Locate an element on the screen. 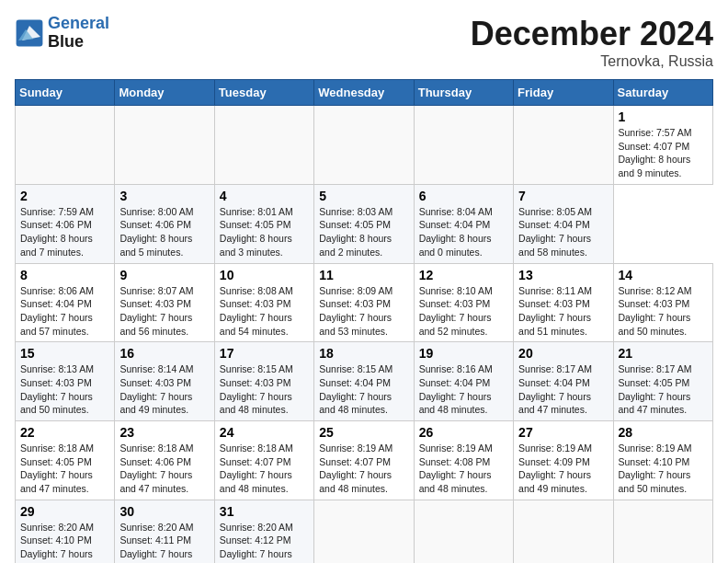 The width and height of the screenshot is (728, 563). day-number: 5 is located at coordinates (364, 196).